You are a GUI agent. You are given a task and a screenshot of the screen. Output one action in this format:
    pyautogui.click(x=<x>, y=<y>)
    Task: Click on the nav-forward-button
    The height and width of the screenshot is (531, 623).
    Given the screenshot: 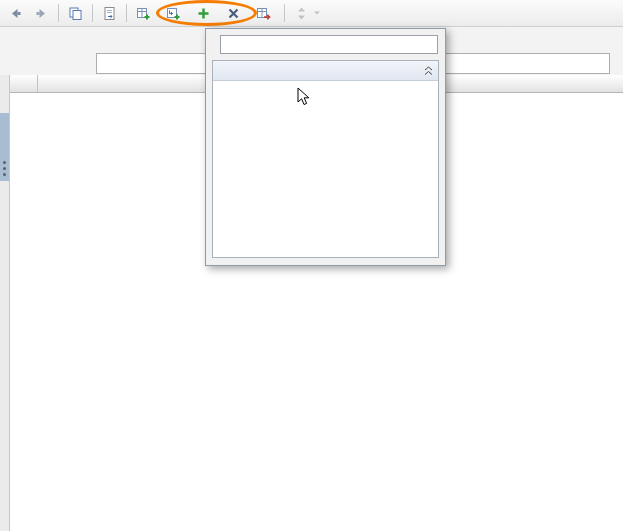 What is the action you would take?
    pyautogui.click(x=42, y=14)
    